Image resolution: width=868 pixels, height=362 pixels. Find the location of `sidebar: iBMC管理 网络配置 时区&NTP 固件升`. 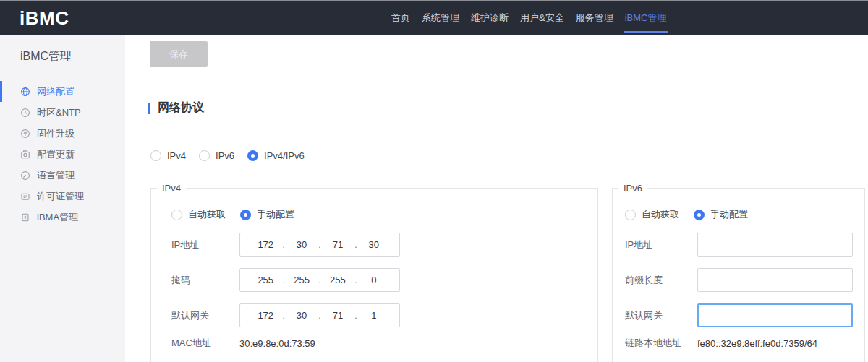

sidebar: iBMC管理 网络配置 时区&NTP 固件升 is located at coordinates (62, 198).